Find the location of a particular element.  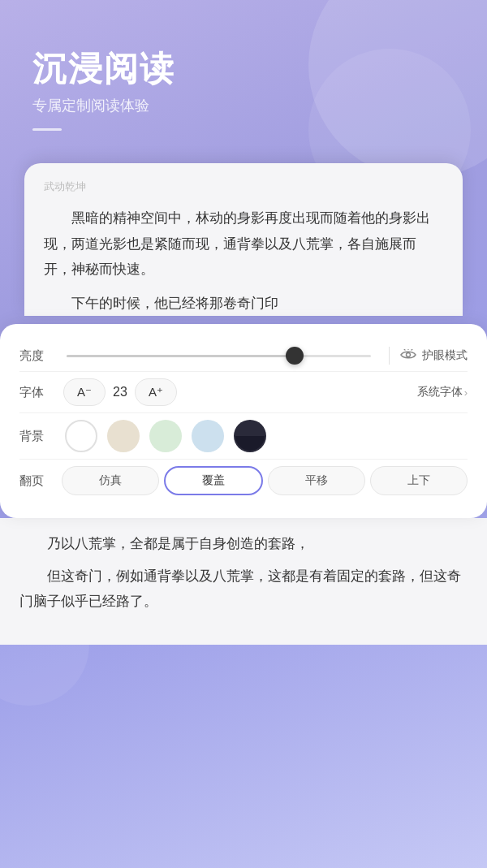

brightness-slider-wrap is located at coordinates (219, 356).